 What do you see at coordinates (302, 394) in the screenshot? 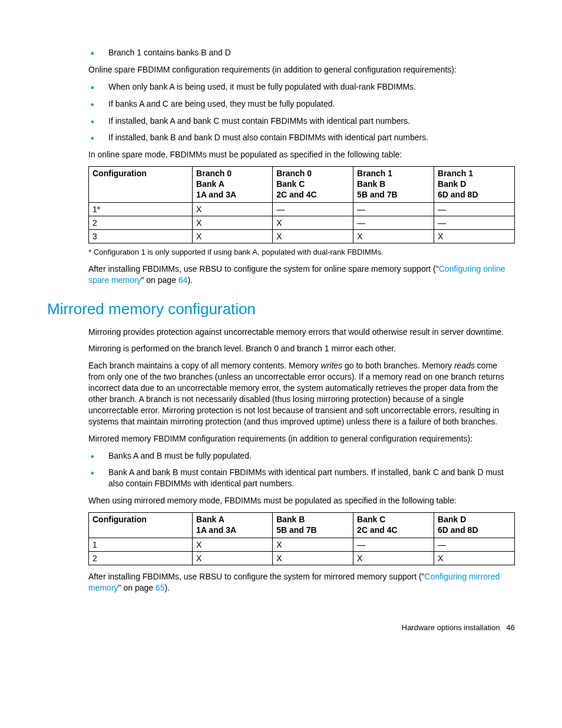
I see `paragraph: Each branch maintains a copy of all memo…` at bounding box center [302, 394].